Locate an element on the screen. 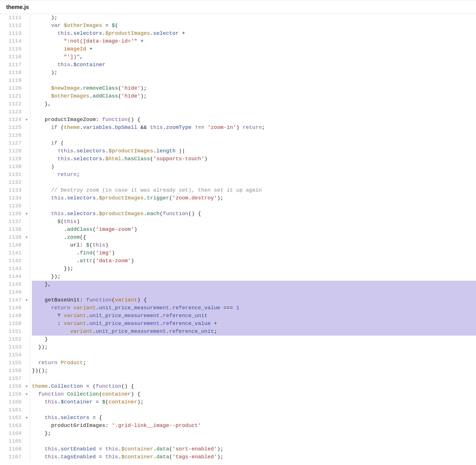 The width and height of the screenshot is (476, 465). line-number: 1144 is located at coordinates (15, 277).